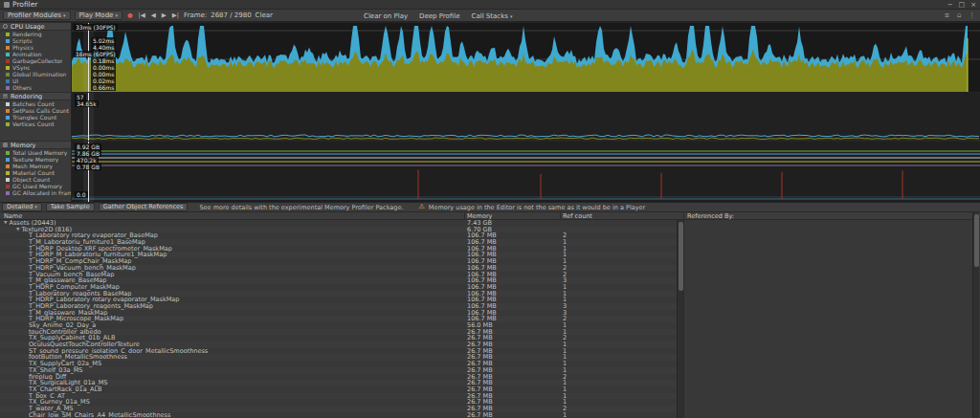 The image size is (980, 418). Describe the element at coordinates (22, 207) in the screenshot. I see `detailed-dropdown: Detailed ▾` at that location.